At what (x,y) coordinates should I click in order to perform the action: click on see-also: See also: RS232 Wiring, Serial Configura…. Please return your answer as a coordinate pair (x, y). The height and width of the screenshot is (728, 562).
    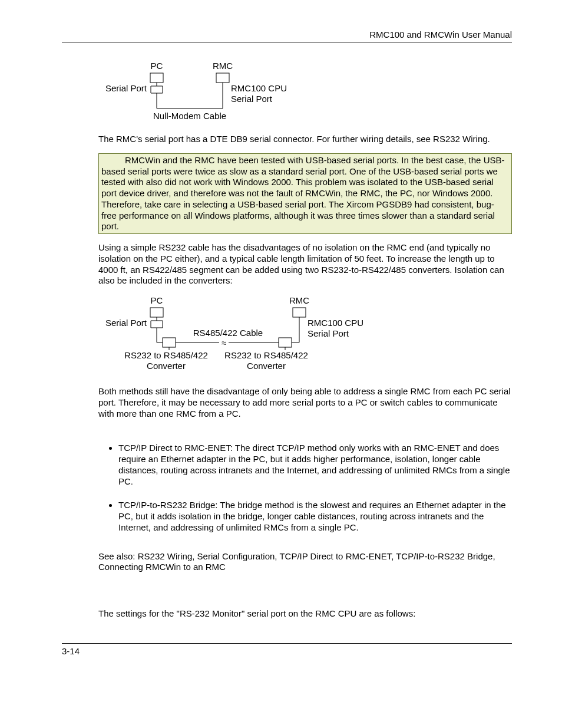
    Looking at the image, I should click on (305, 562).